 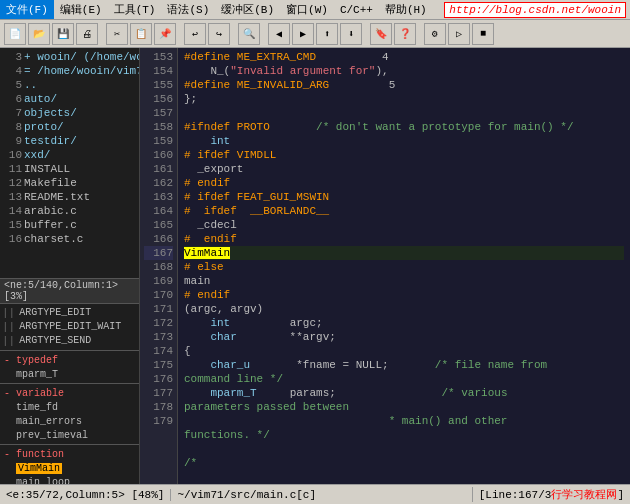 I want to click on tree-item: 7objects/, so click(x=70, y=113).